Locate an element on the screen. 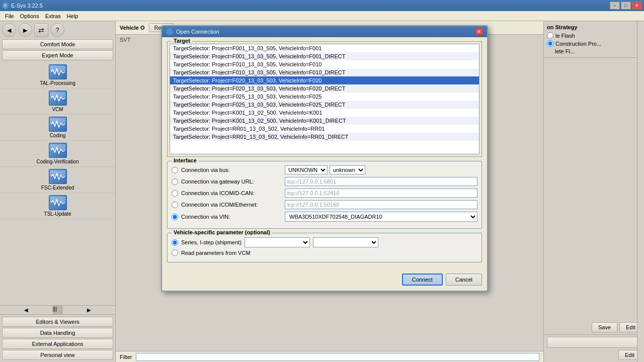 The image size is (644, 362). vehicle-vcm-radio is located at coordinates (175, 252).